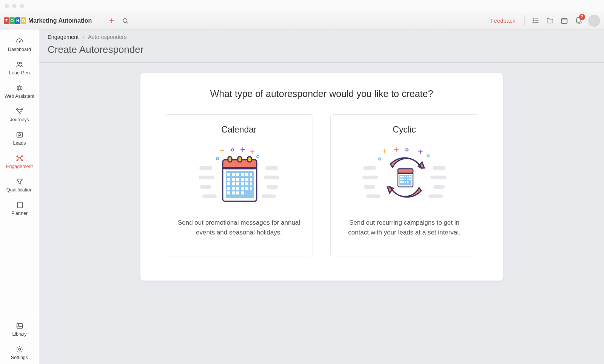 This screenshot has width=604, height=364. I want to click on sidebar-item-label: Engagement, so click(20, 167).